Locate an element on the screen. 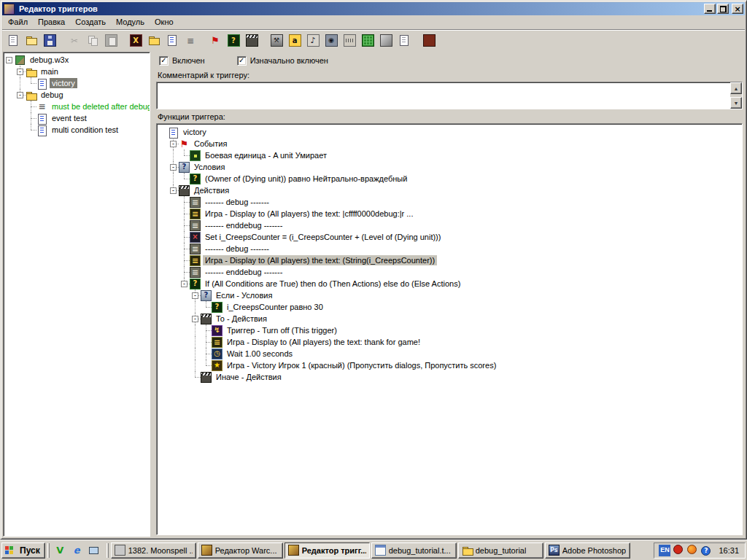  terrain-editor-button is located at coordinates (368, 41).